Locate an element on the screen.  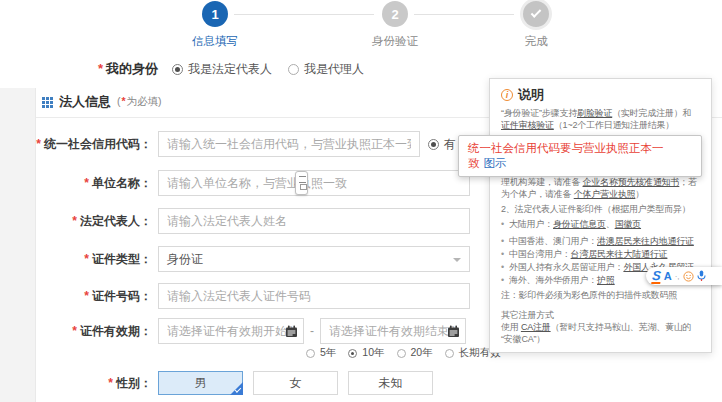
radio-agent: 我是代理人 is located at coordinates (326, 70).